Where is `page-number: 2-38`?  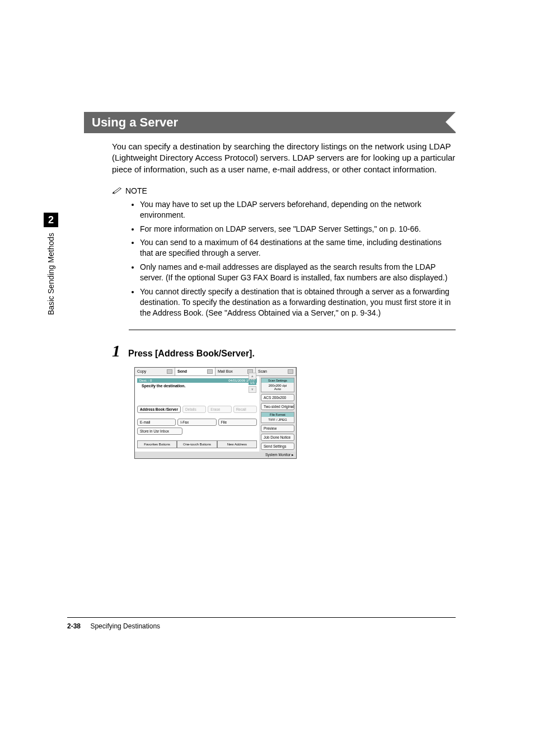
page-number: 2-38 is located at coordinates (74, 626).